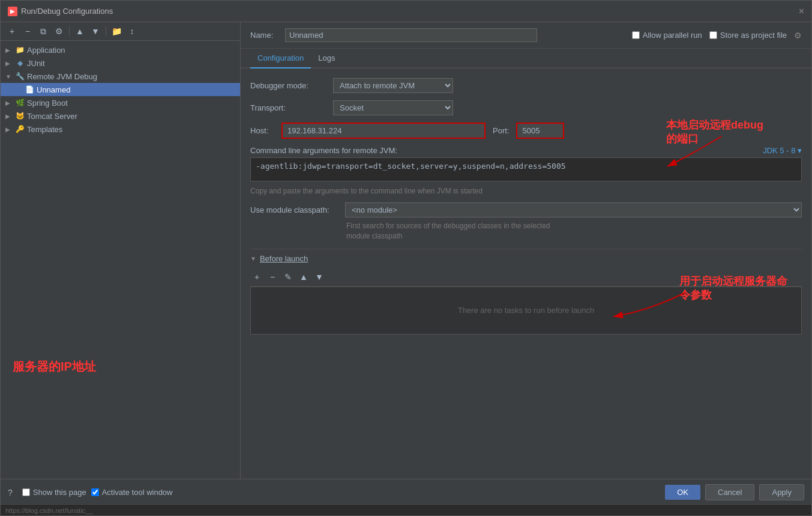 Image resolution: width=812 pixels, height=516 pixels. What do you see at coordinates (12, 31) in the screenshot?
I see `add-config-button: +` at bounding box center [12, 31].